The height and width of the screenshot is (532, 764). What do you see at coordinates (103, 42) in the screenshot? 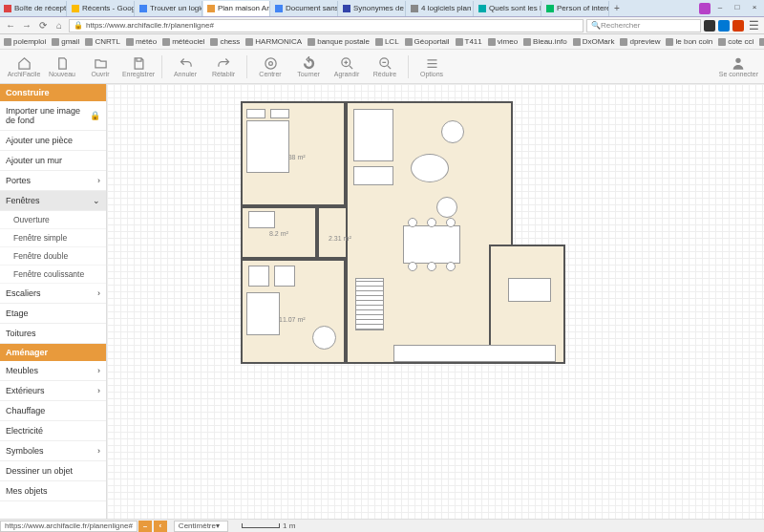
I see `bookmark: CNRTL` at bounding box center [103, 42].